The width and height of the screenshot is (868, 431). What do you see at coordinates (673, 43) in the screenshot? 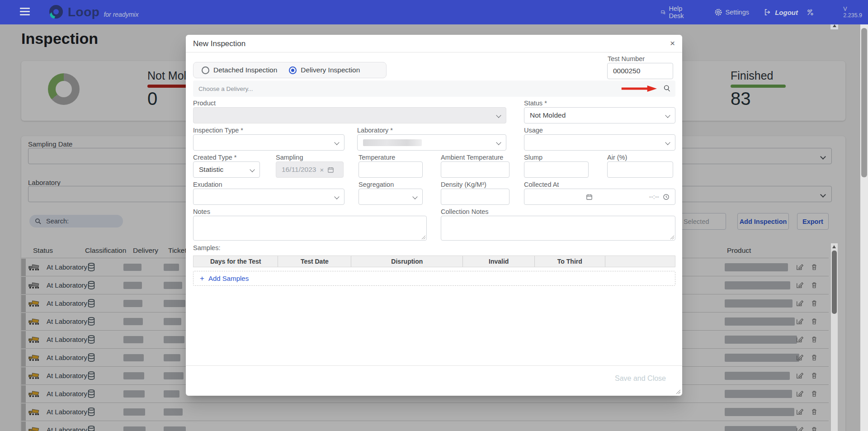
I see `close-icon: ×` at bounding box center [673, 43].